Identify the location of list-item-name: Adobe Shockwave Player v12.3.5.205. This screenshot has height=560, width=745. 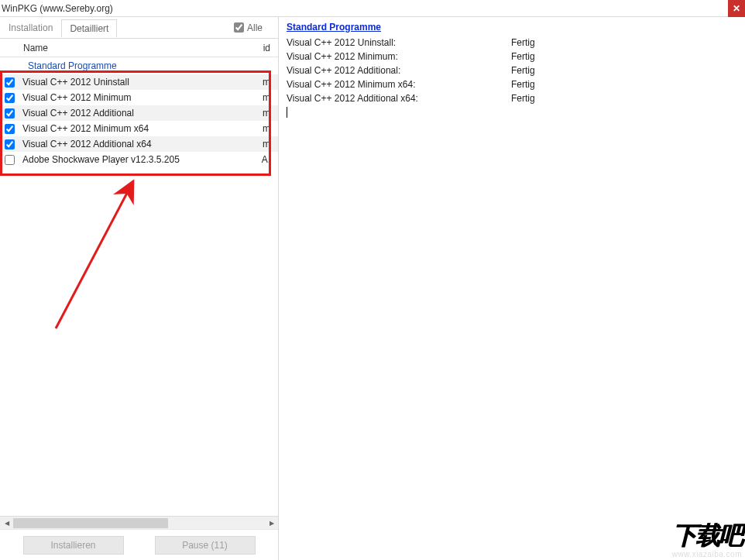
(139, 160).